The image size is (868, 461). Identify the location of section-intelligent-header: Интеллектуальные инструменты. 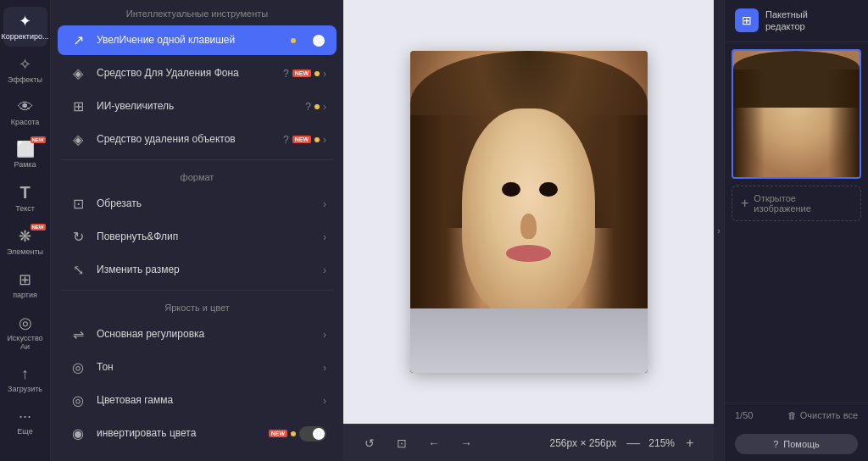
(197, 12).